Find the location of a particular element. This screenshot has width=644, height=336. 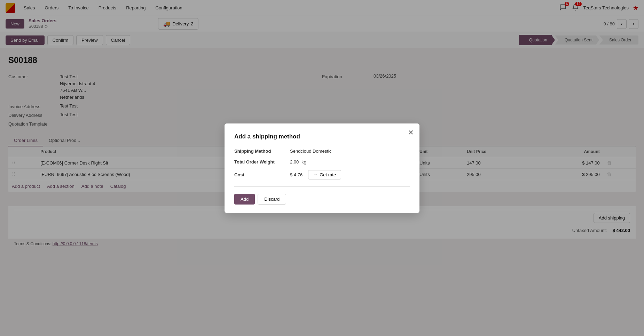

cost-label: Cost is located at coordinates (262, 175).